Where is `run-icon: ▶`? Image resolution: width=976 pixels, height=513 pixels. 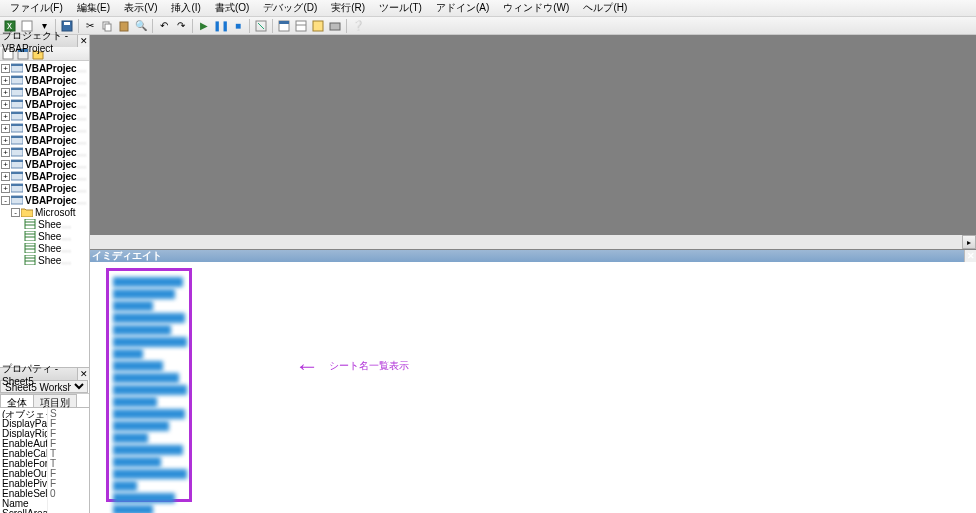 run-icon: ▶ is located at coordinates (204, 26).